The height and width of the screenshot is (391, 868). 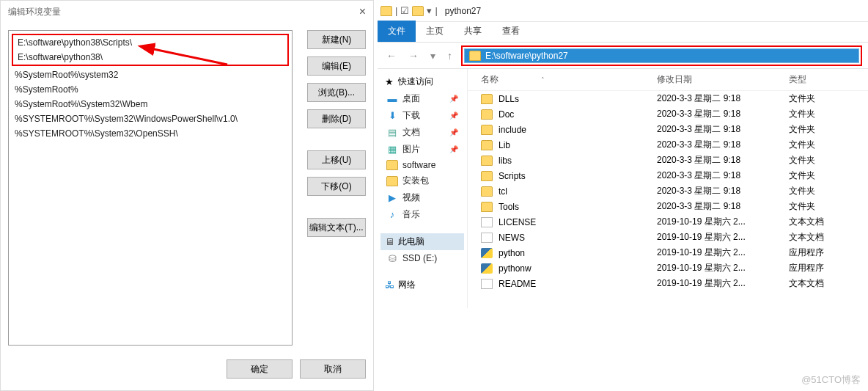 What do you see at coordinates (150, 134) in the screenshot?
I see `list-item: %SYSTEMROOT%\System32\OpenSSH\` at bounding box center [150, 134].